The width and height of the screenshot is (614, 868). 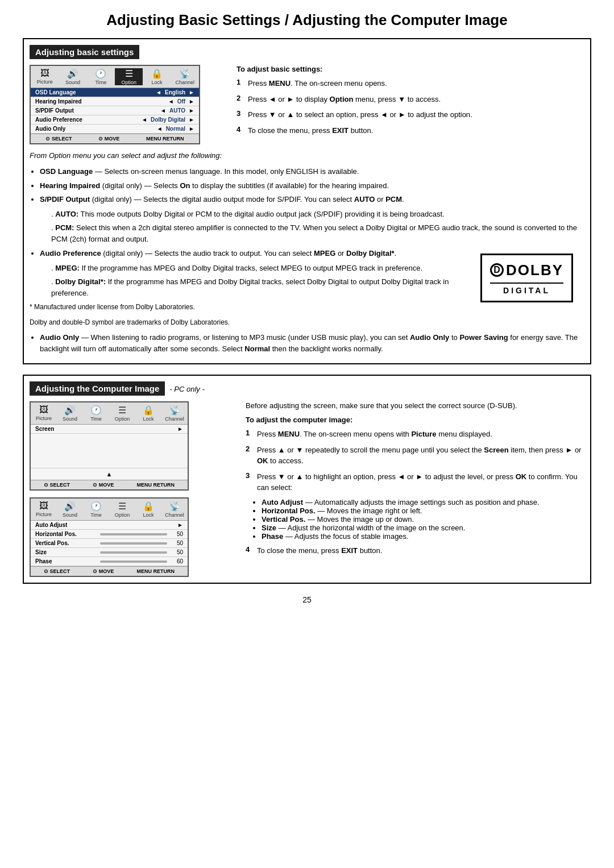 What do you see at coordinates (307, 307) in the screenshot?
I see `footnote1: * Manufactured under license from Dolby …` at bounding box center [307, 307].